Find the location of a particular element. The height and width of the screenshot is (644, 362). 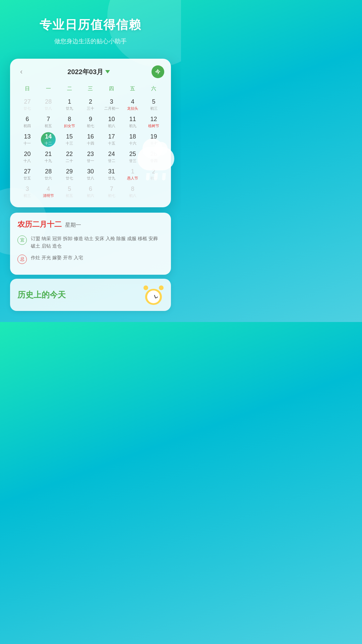

alarm-clock-icon is located at coordinates (154, 295).